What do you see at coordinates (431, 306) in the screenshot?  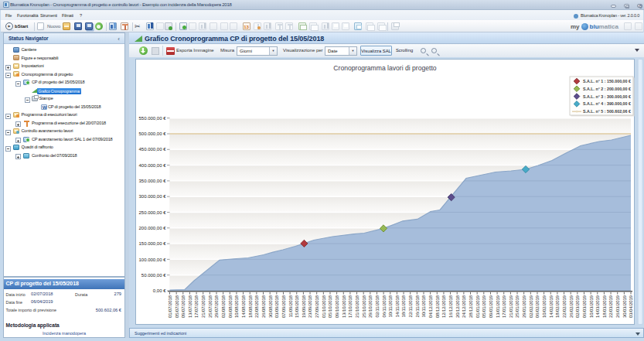 I see `svg-text: 04/12/2018` at bounding box center [431, 306].